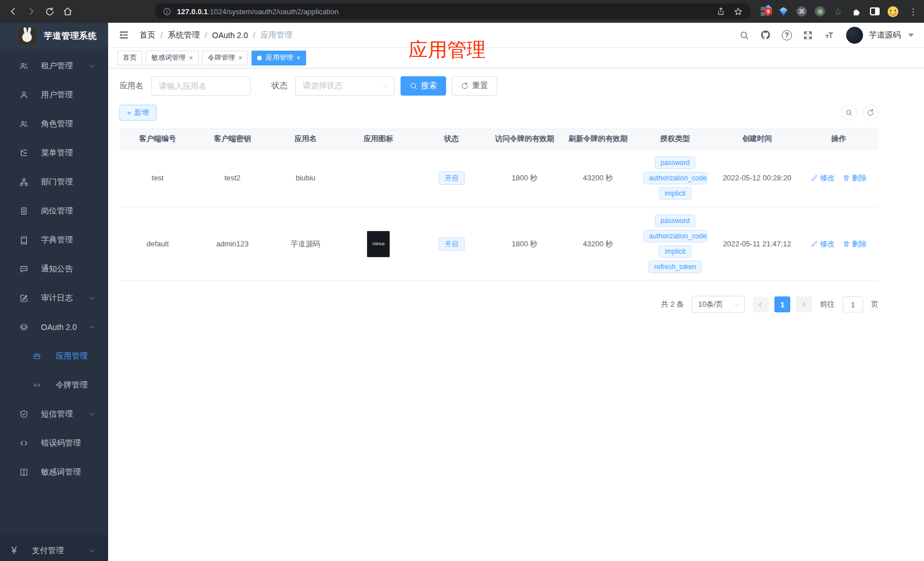 The image size is (924, 561). I want to click on menu-tree-icon, so click(24, 153).